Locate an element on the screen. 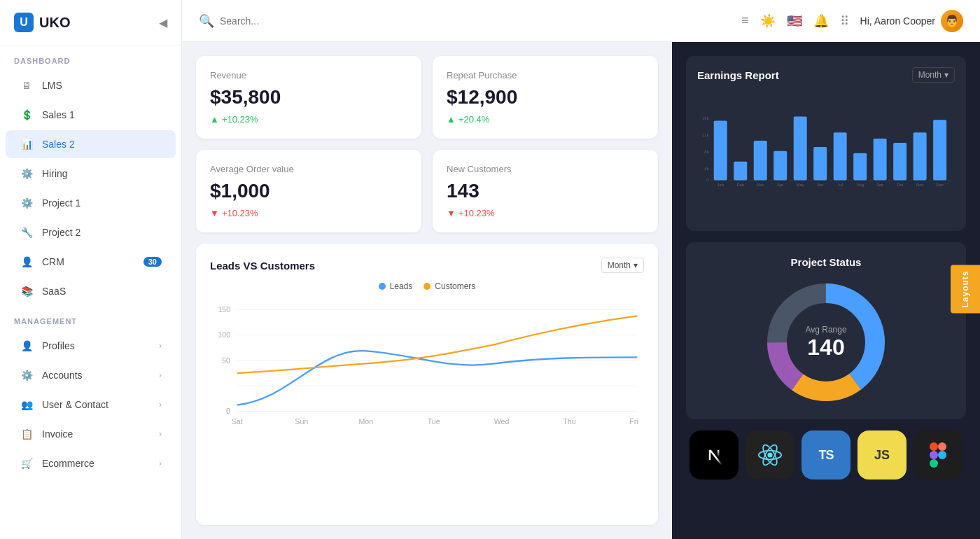 This screenshot has width=980, height=539. flag-icon: 🇺🇸 is located at coordinates (794, 21).